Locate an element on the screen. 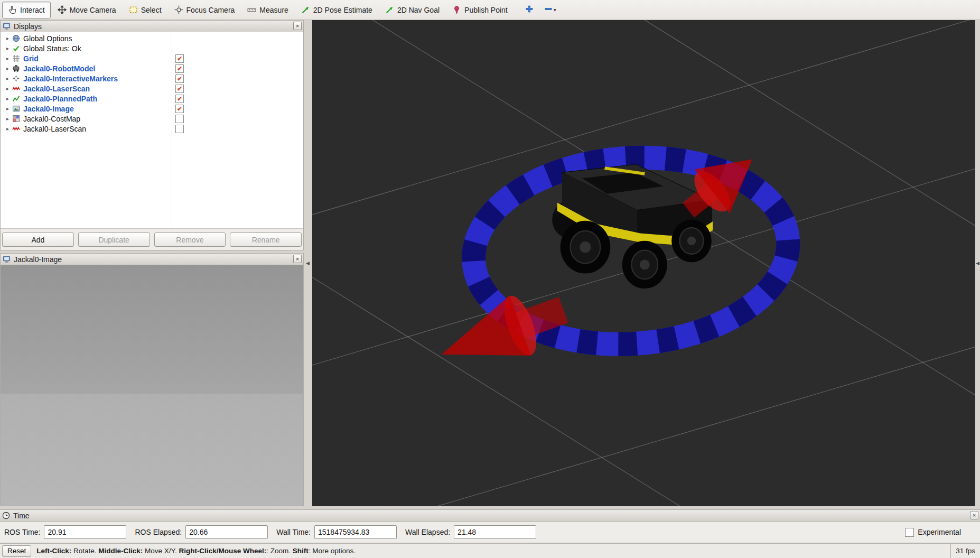 Image resolution: width=980 pixels, height=558 pixels. add-tool-button is located at coordinates (529, 10).